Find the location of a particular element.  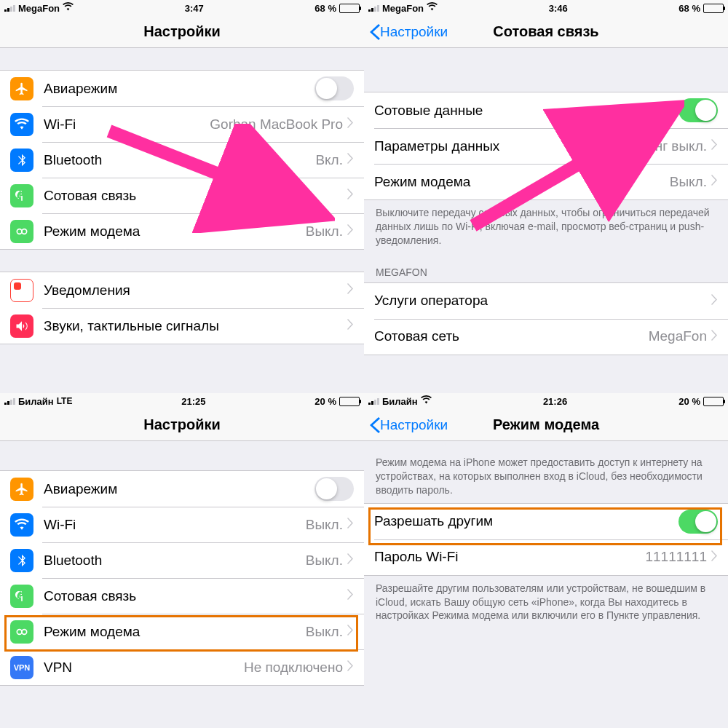

page-title: Режим модема is located at coordinates (546, 425).